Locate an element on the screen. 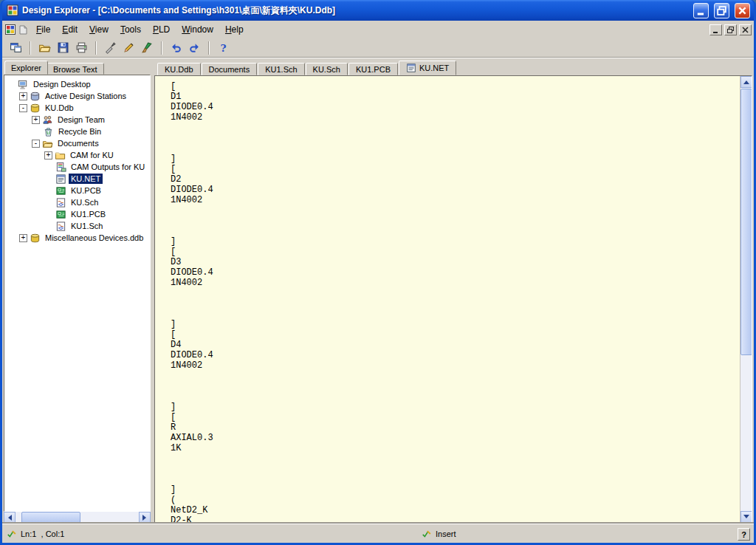 This screenshot has height=545, width=756. document-tab-ku1-pcb: KU1.PCB is located at coordinates (374, 69).